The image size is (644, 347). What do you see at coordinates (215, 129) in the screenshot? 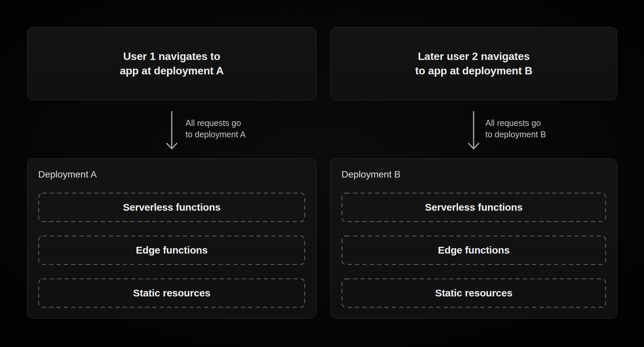
I see `arrow-label-a: All requests go to deployment A` at bounding box center [215, 129].